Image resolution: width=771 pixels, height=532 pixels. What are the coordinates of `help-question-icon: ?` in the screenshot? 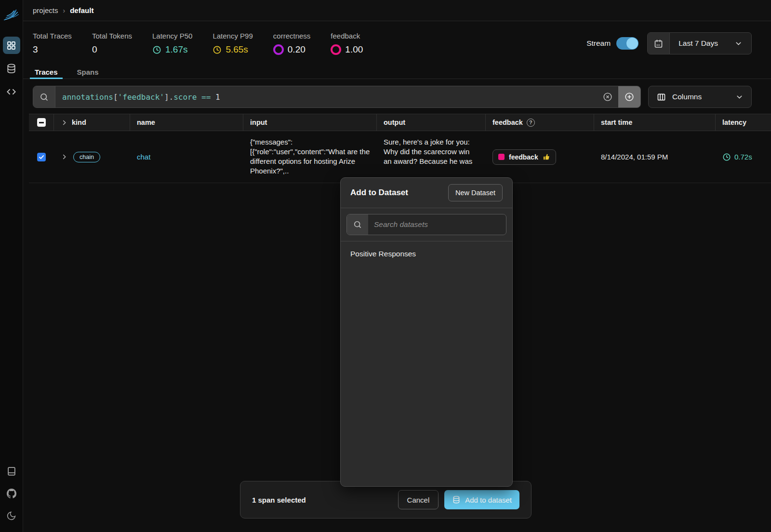 It's located at (531, 122).